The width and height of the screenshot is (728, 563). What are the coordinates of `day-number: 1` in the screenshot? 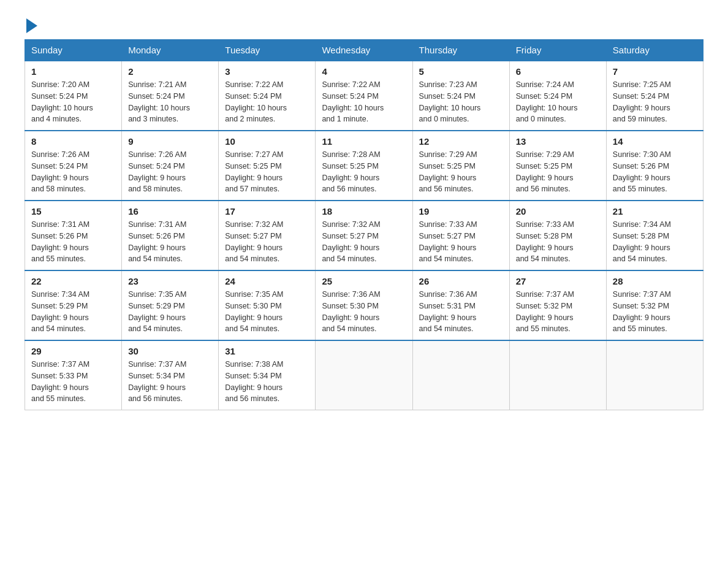 It's located at (74, 71).